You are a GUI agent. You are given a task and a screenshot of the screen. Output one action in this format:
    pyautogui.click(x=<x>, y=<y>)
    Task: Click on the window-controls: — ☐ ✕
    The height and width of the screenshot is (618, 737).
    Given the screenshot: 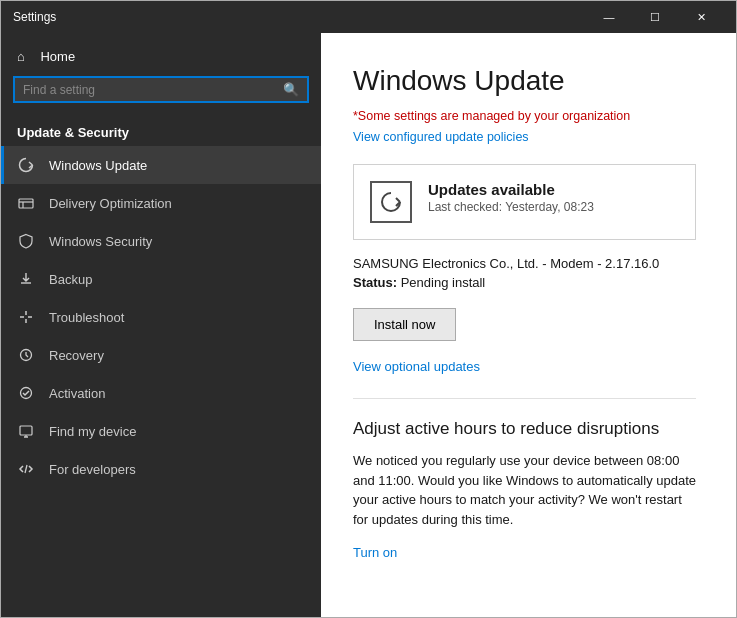 What is the action you would take?
    pyautogui.click(x=655, y=17)
    